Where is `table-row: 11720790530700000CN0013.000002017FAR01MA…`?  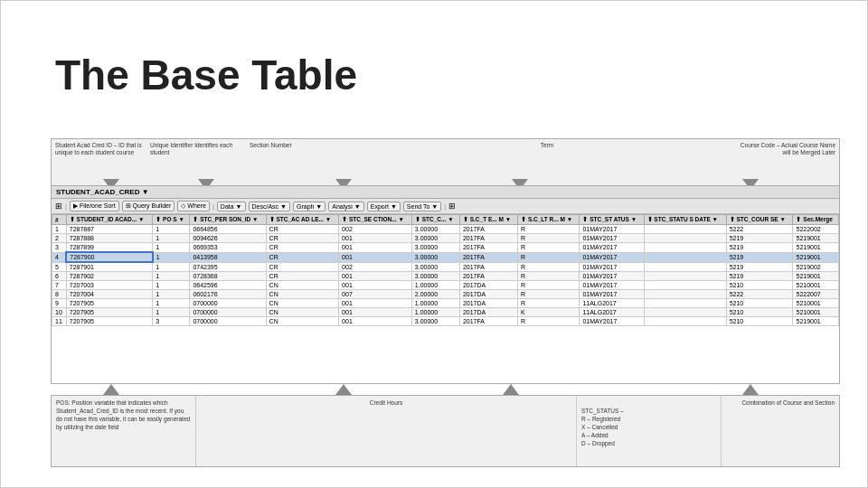 table-row: 11720790530700000CN0013.000002017FAR01MA… is located at coordinates (446, 322).